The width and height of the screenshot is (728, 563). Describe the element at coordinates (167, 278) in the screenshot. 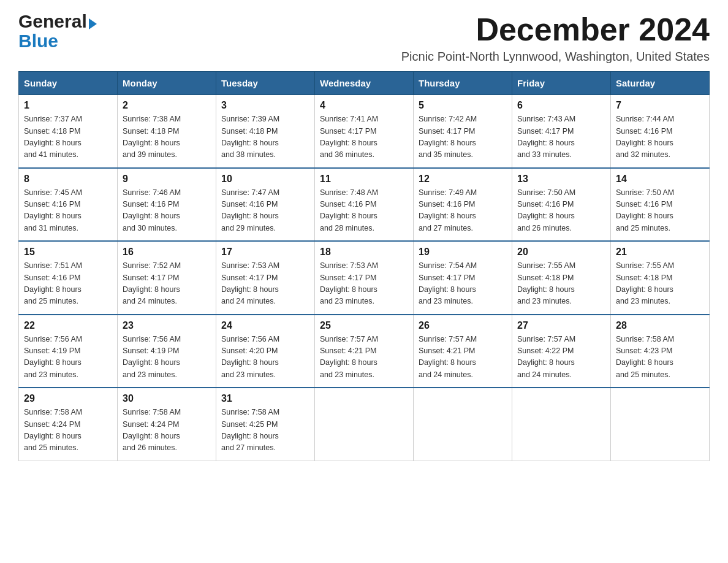

I see `calendar-cell: 16 Sunrise: 7:52 AM Sunset: 4:17 PM Dayl…` at that location.